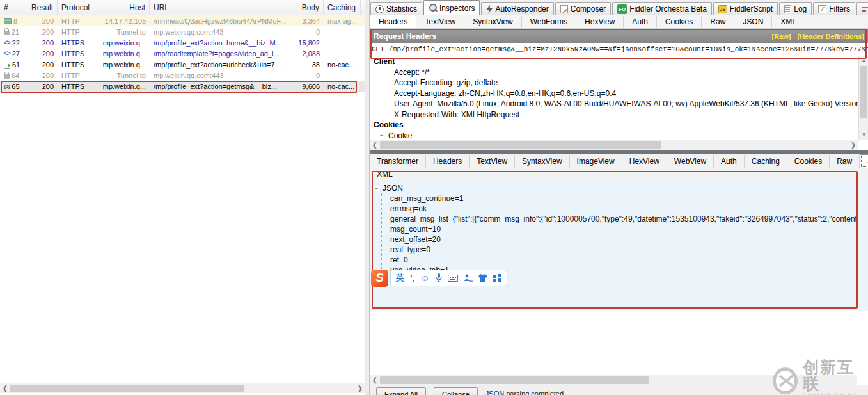 The width and height of the screenshot is (868, 395). What do you see at coordinates (8, 21) in the screenshot?
I see `image-icon` at bounding box center [8, 21].